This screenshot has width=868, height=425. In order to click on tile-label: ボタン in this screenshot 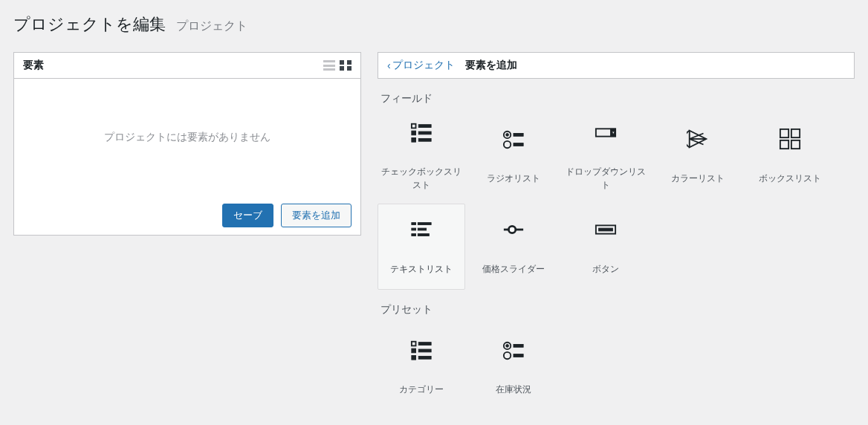, I will do `click(606, 269)`.